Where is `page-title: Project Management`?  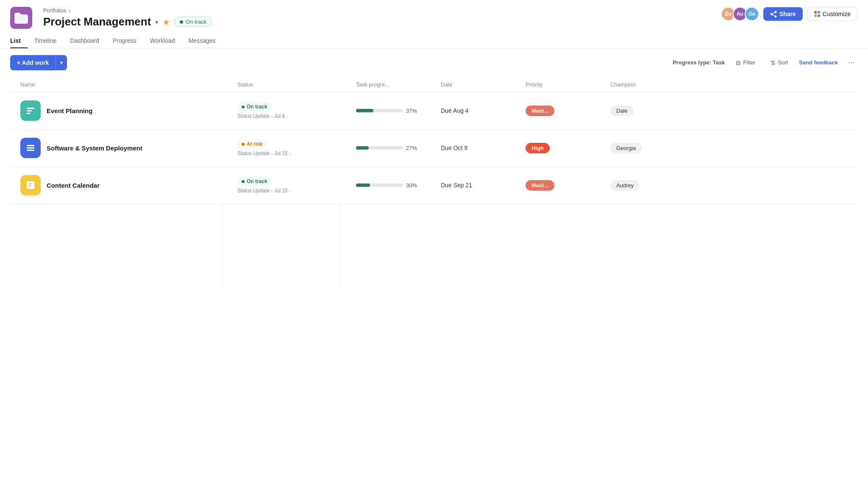
page-title: Project Management is located at coordinates (97, 22).